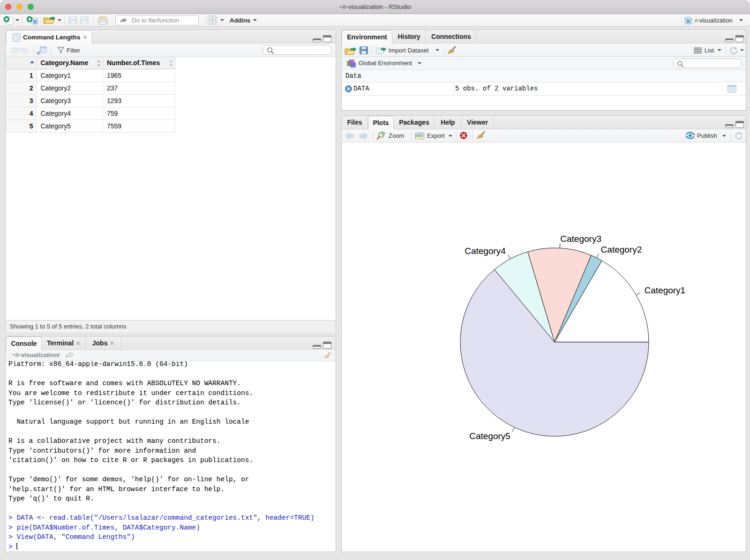 Image resolution: width=750 pixels, height=560 pixels. What do you see at coordinates (490, 436) in the screenshot?
I see `svg-text: Category5` at bounding box center [490, 436].